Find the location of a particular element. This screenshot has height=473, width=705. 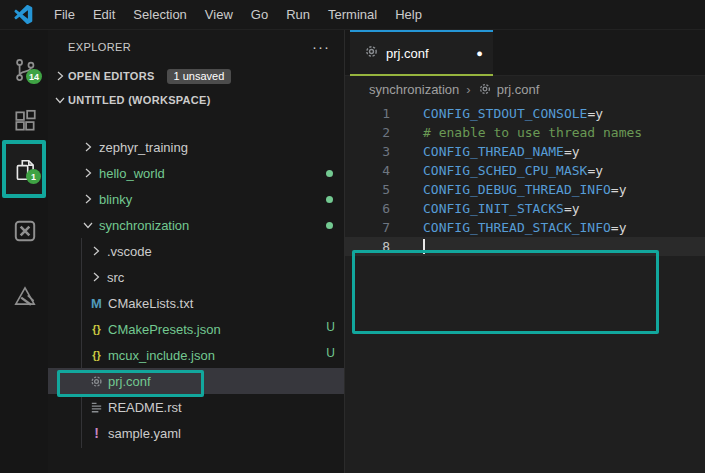

menu-item-go: Go is located at coordinates (260, 14).